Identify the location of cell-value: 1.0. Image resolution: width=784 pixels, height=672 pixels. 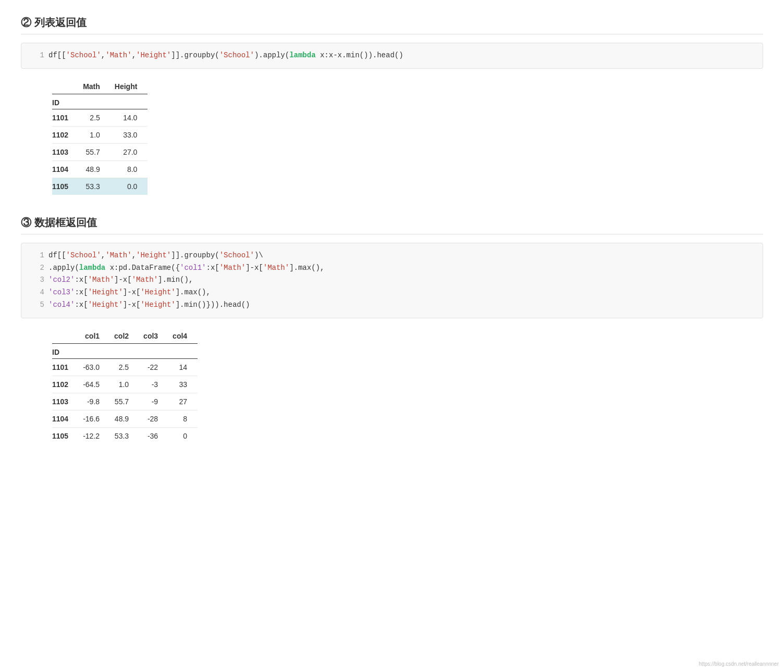
(125, 384).